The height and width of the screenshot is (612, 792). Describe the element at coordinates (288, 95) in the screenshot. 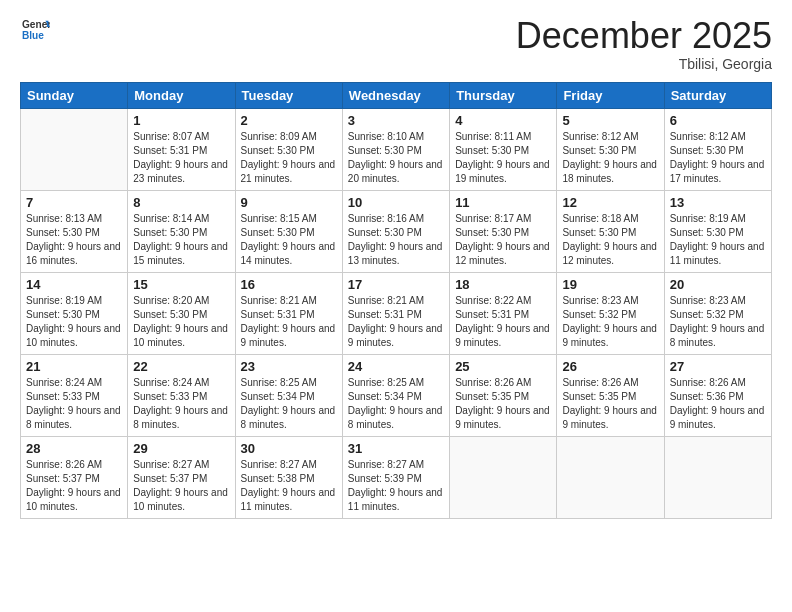

I see `weekday-tuesday: Tuesday` at that location.